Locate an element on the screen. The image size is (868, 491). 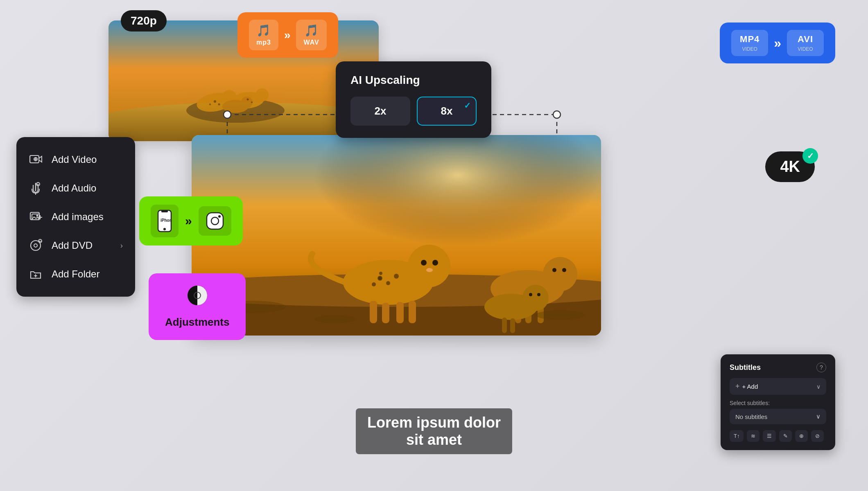
mp3-icon: 🎵 is located at coordinates (264, 30).